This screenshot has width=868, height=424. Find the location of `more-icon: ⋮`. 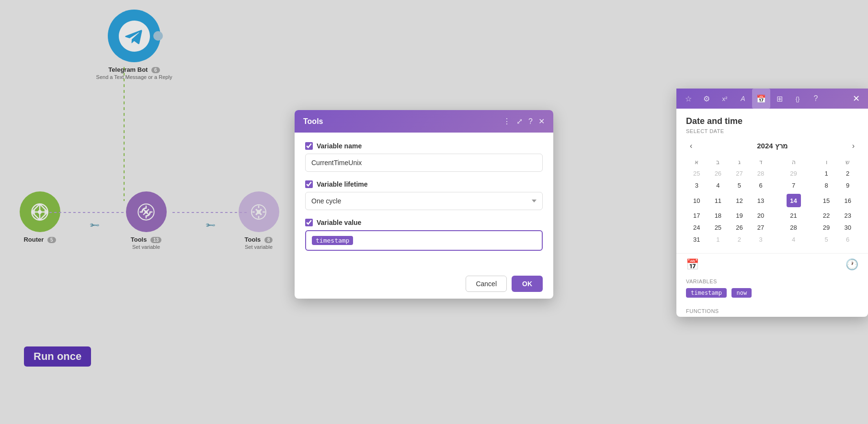

more-icon: ⋮ is located at coordinates (507, 122).